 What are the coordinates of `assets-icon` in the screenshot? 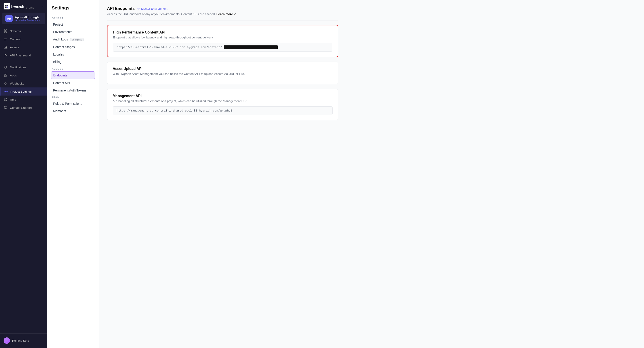 It's located at (6, 47).